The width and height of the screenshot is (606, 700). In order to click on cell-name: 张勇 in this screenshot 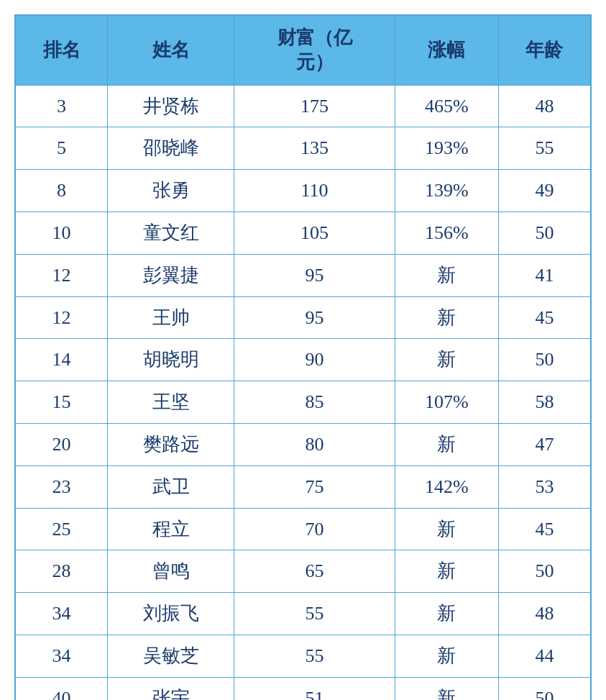, I will do `click(171, 191)`.